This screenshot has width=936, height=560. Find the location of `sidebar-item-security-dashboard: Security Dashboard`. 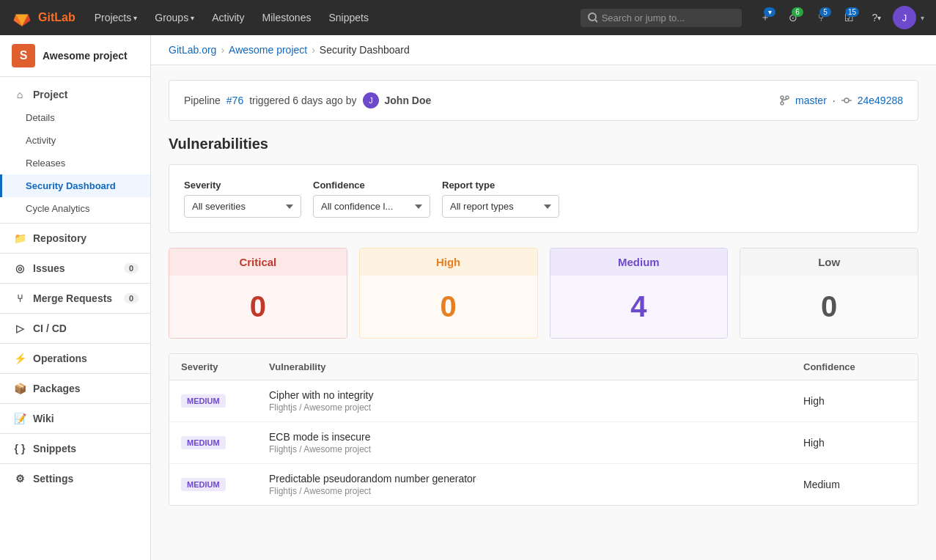

sidebar-item-security-dashboard: Security Dashboard is located at coordinates (75, 186).